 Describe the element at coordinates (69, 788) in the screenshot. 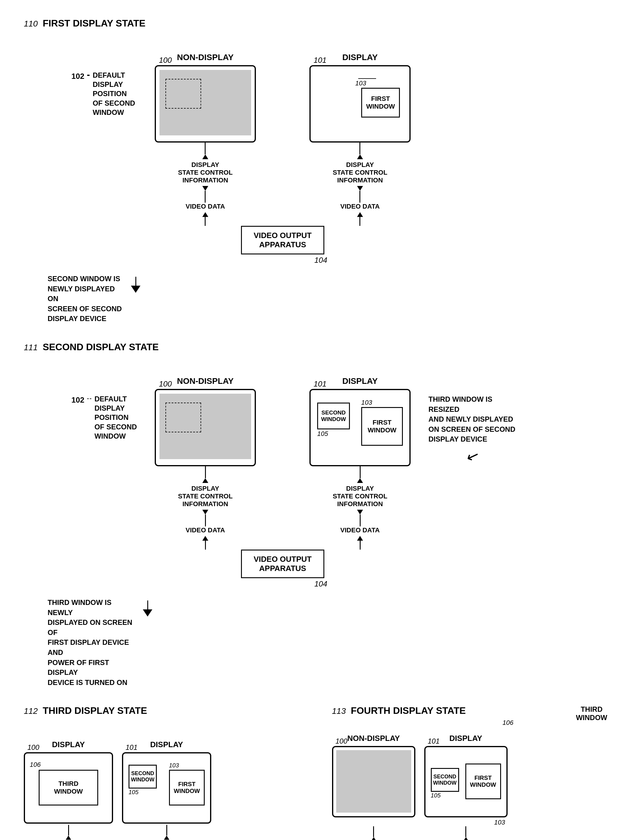

I see `third-window-container-3: 106 THIRDWINDOW` at that location.